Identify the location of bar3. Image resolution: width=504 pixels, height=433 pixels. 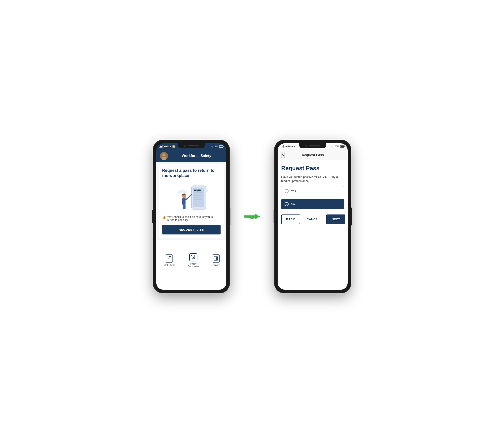
(162, 147).